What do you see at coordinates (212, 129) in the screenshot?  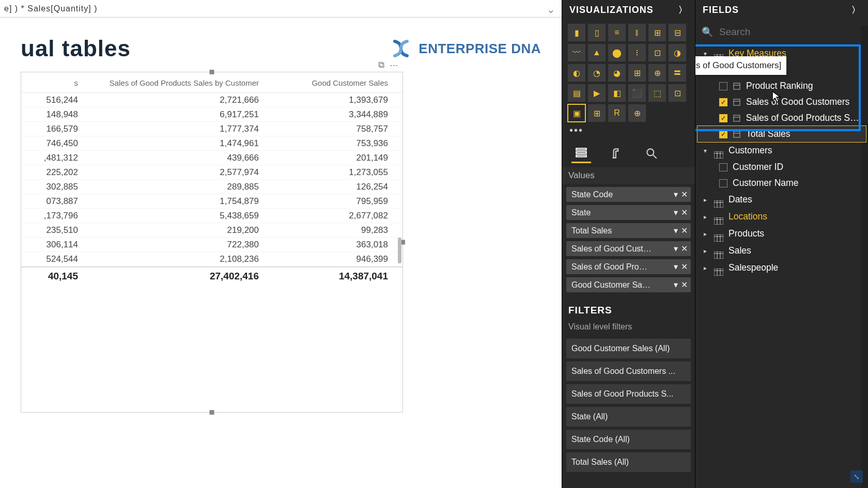 I see `table-row: 166,5791,777,374758,757` at bounding box center [212, 129].